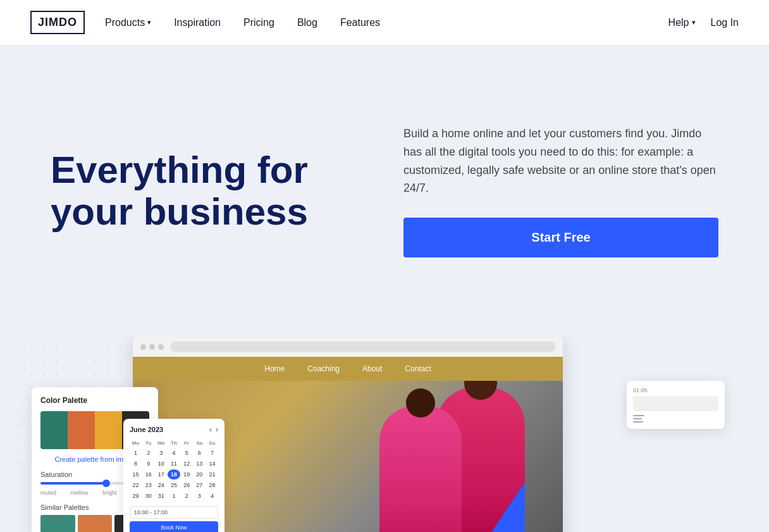 The height and width of the screenshot is (532, 769). What do you see at coordinates (187, 474) in the screenshot?
I see `cal-day: 19` at bounding box center [187, 474].